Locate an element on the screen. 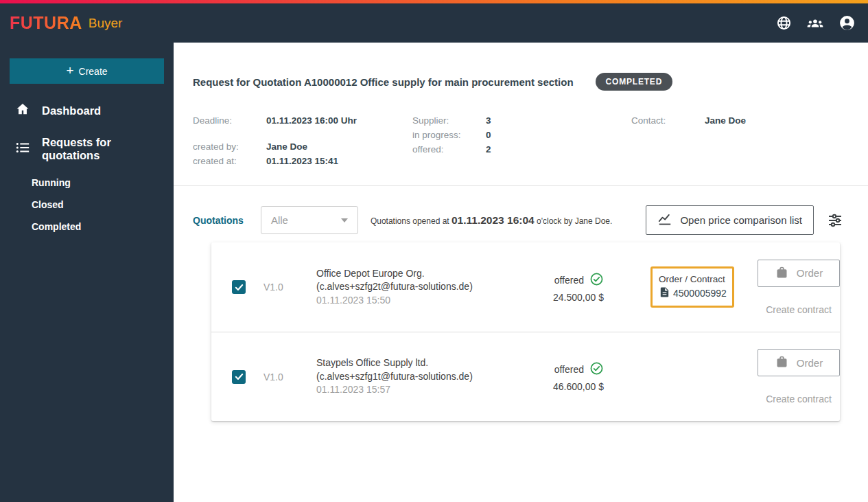  supplier-name: Staypels Office Supply ltd. is located at coordinates (421, 363).